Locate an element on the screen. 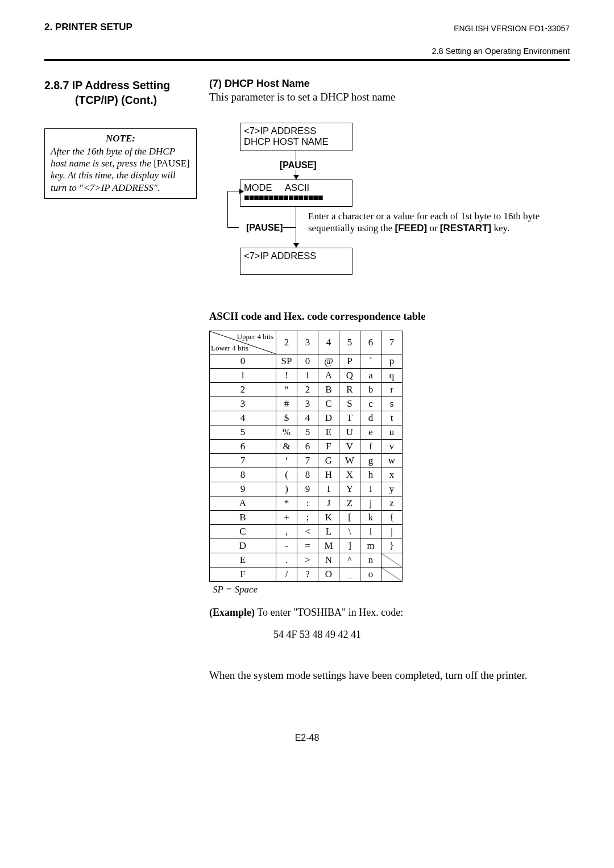 The image size is (614, 868). header-version: ENGLISH VERSION EO1-33057 is located at coordinates (512, 28).